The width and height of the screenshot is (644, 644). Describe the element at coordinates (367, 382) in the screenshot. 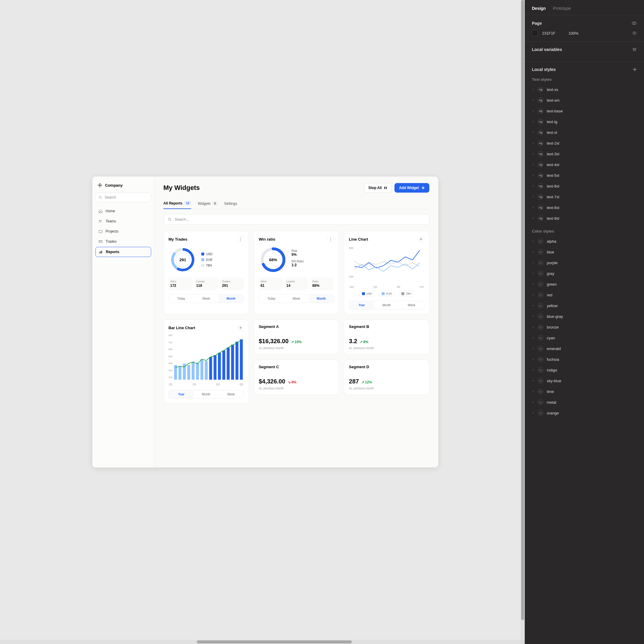

I see `delta: ↗12%` at that location.